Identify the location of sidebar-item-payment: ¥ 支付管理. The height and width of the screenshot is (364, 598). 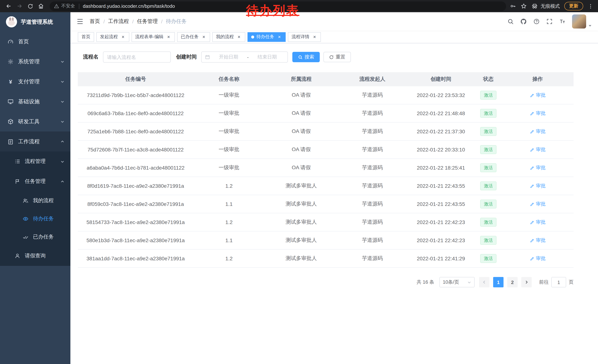
(35, 81).